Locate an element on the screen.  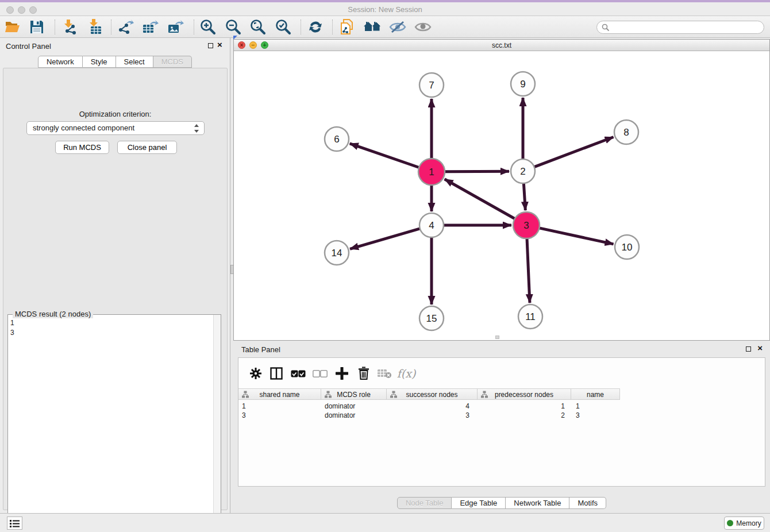
deselect-all-icon is located at coordinates (320, 373).